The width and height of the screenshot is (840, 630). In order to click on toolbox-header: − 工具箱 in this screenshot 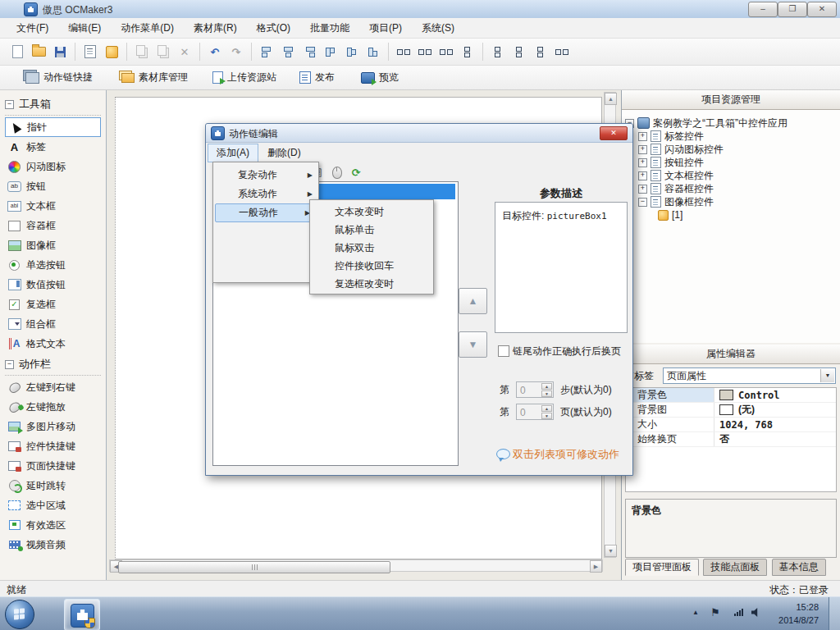, I will do `click(52, 103)`.